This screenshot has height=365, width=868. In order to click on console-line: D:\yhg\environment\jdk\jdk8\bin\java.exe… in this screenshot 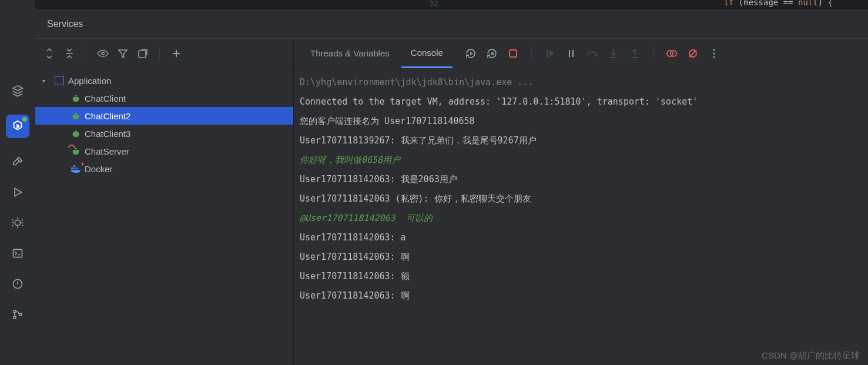, I will do `click(581, 82)`.